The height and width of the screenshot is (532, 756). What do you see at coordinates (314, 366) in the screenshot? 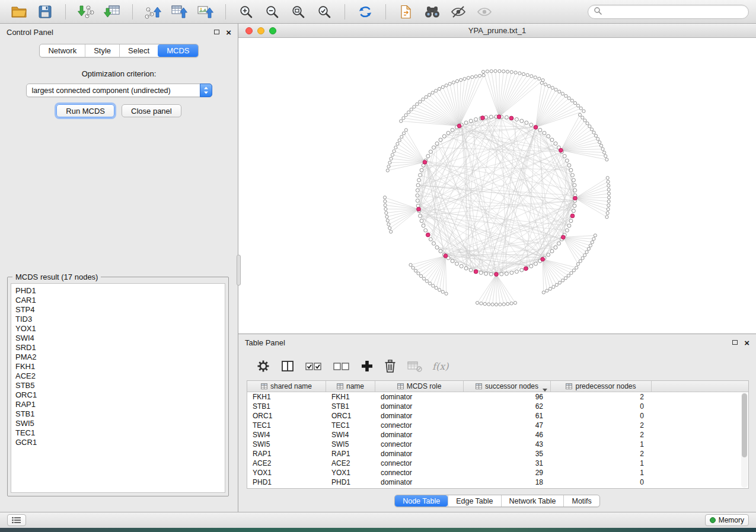
I see `select-all-rows-button` at bounding box center [314, 366].